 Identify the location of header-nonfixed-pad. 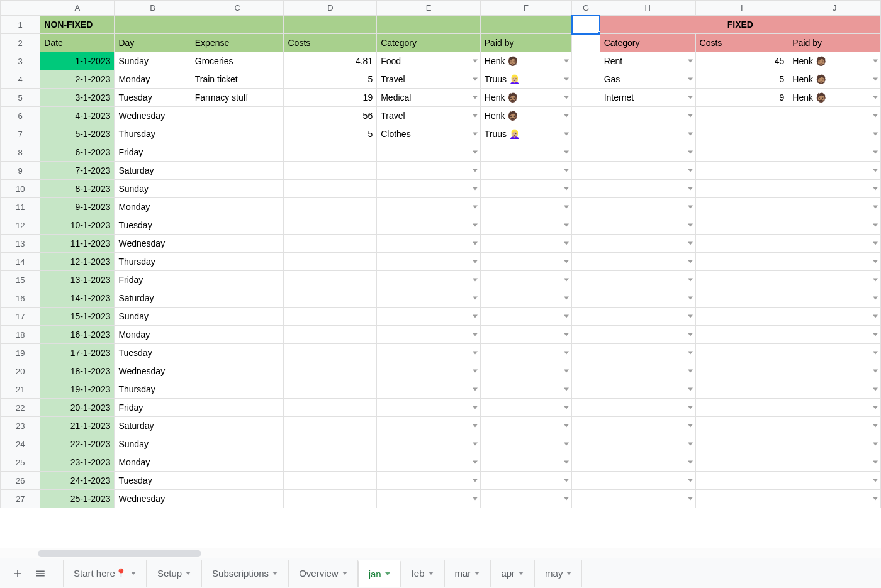
(237, 25).